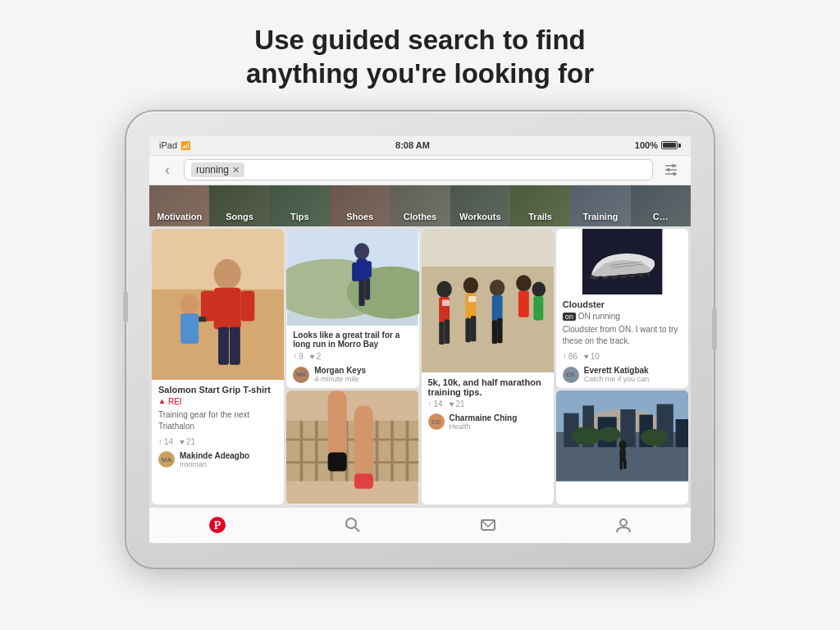 The height and width of the screenshot is (630, 840). What do you see at coordinates (218, 402) in the screenshot?
I see `card-source-salomon: ▲ REI` at bounding box center [218, 402].